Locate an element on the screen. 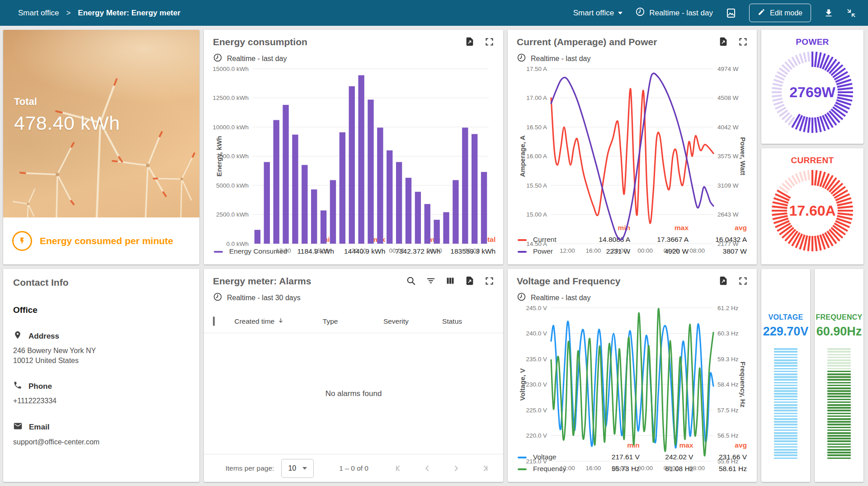 The image size is (868, 486). alarms-pagination: Items per page: 10 1 – 0 of 0 is located at coordinates (354, 468).